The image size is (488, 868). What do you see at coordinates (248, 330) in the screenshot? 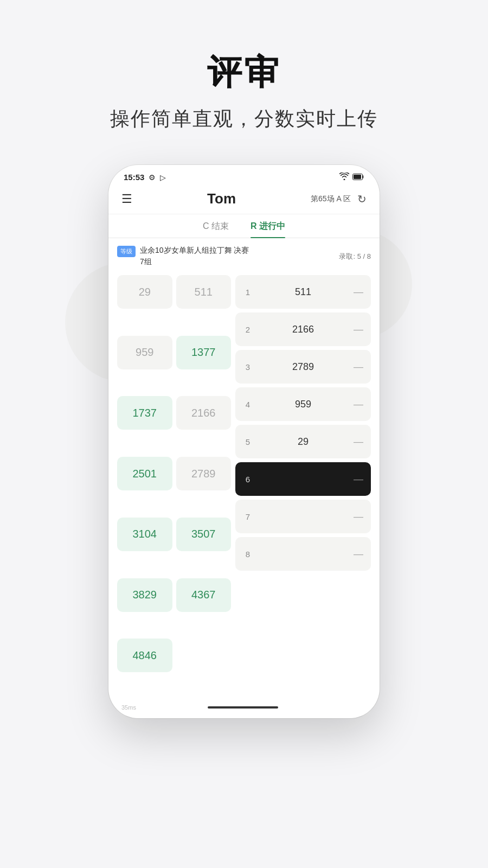
I see `rank-number: 2` at bounding box center [248, 330].